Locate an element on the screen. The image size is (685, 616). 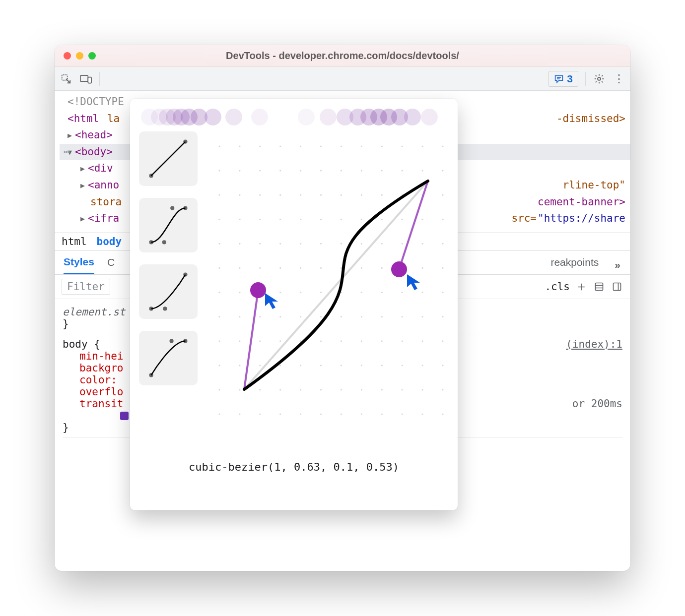
window-zoom-button is located at coordinates (92, 56).